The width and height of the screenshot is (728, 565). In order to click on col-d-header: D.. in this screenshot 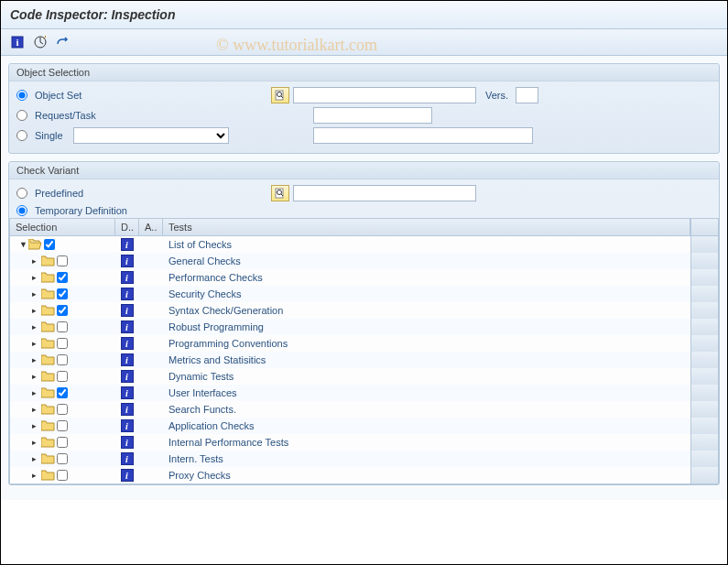, I will do `click(127, 227)`.